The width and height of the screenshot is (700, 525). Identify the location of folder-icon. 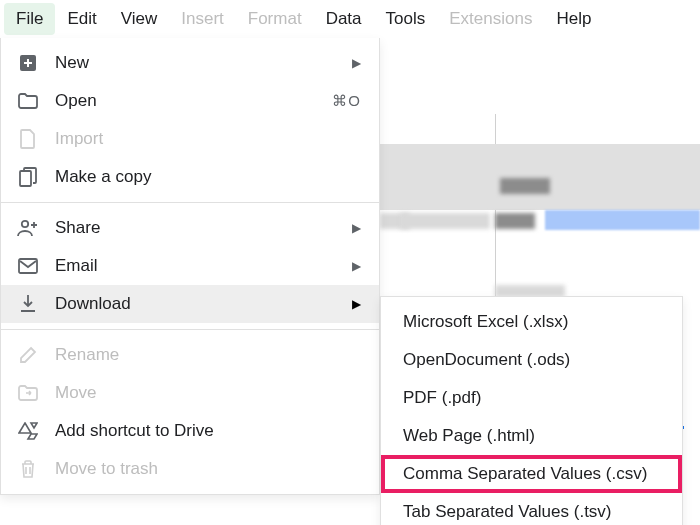
(28, 101).